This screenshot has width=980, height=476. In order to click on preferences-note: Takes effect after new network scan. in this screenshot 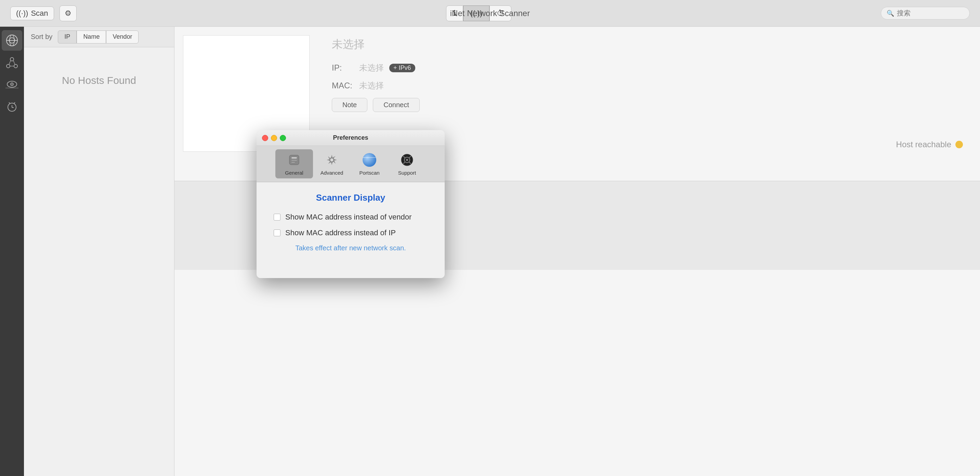, I will do `click(351, 248)`.